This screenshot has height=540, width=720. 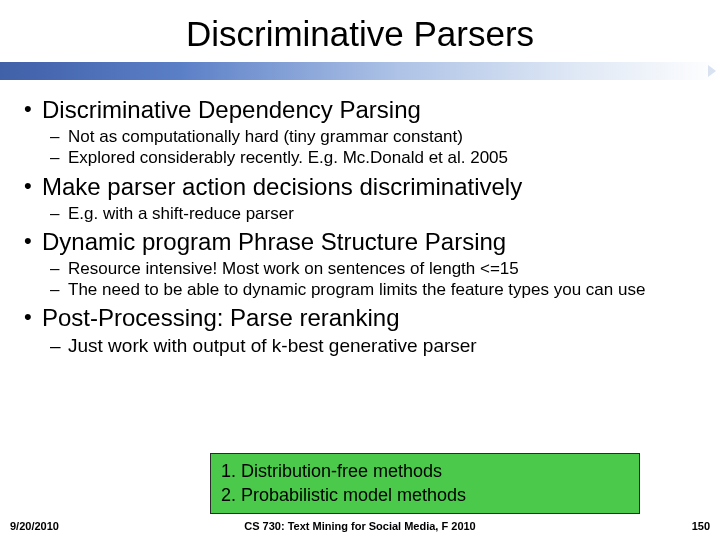 What do you see at coordinates (360, 346) in the screenshot?
I see `bullet-4a: Just work with output of k-best generati…` at bounding box center [360, 346].